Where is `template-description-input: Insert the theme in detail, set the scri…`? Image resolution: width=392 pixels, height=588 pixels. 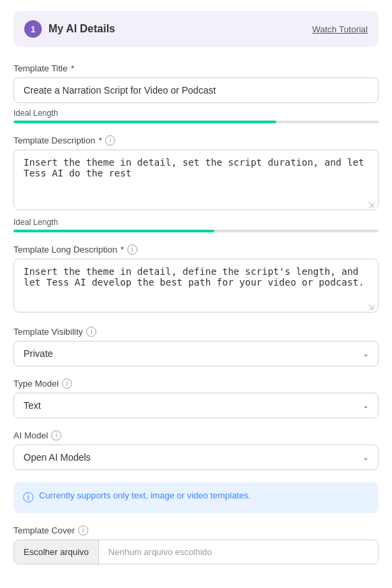
template-description-input: Insert the theme in detail, set the scri… is located at coordinates (196, 180).